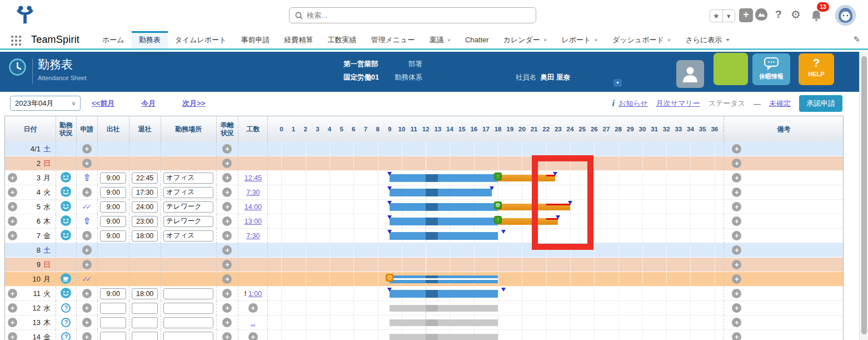  Describe the element at coordinates (816, 69) in the screenshot. I see `help-button: ? HELP` at that location.